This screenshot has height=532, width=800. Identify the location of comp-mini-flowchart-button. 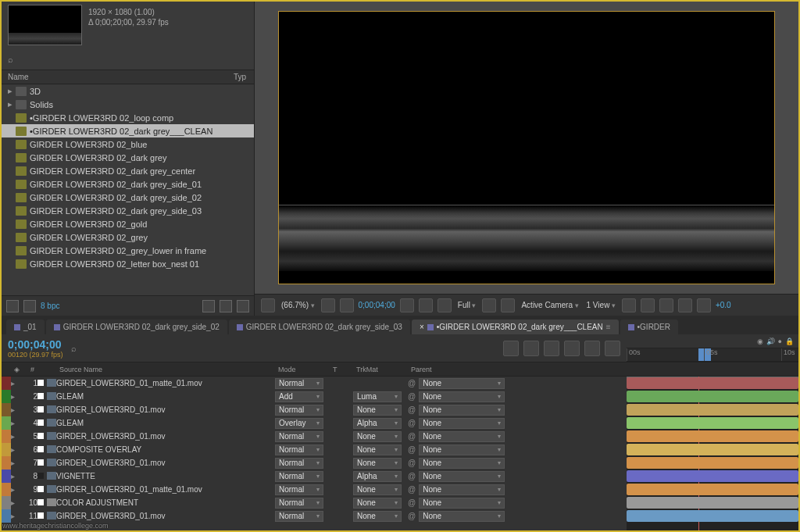
(511, 348).